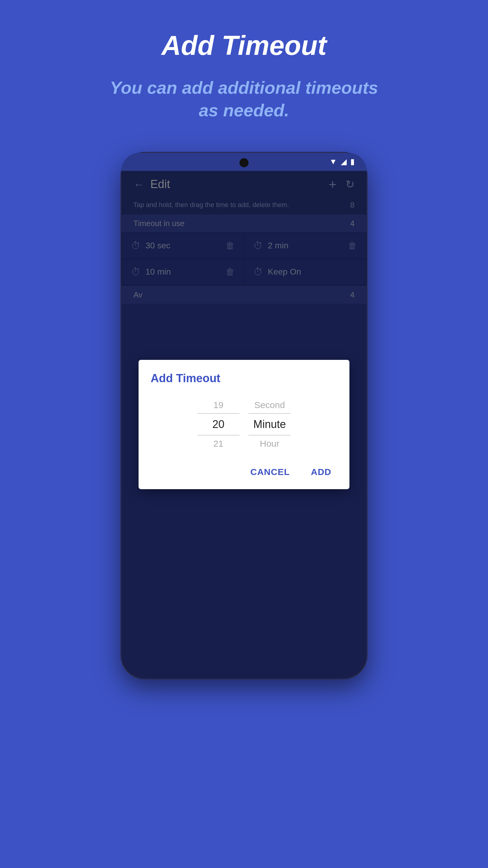 This screenshot has width=488, height=868. I want to click on number-picker-column: 19 20 21, so click(218, 425).